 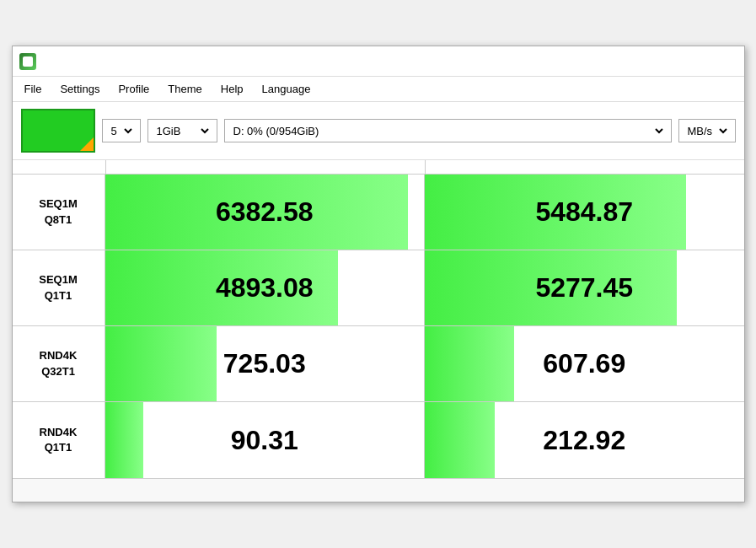 What do you see at coordinates (265, 212) in the screenshot?
I see `read-value-0: 6382.58` at bounding box center [265, 212].